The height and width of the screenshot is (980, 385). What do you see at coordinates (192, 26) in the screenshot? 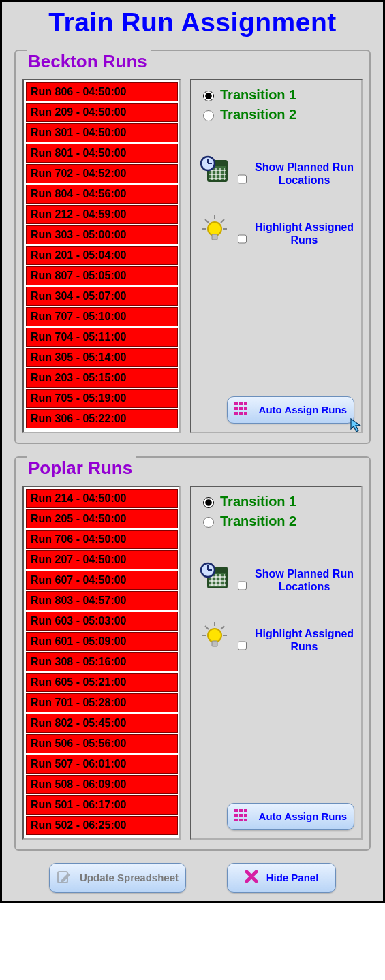
I see `page-title: Train Run Assignment` at bounding box center [192, 26].